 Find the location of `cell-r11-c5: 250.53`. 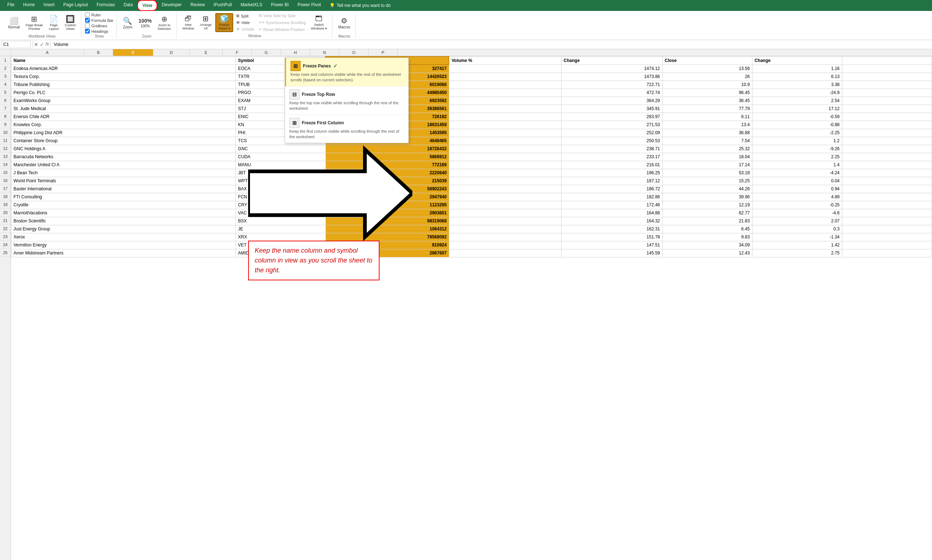

cell-r11-c5: 250.53 is located at coordinates (612, 141).